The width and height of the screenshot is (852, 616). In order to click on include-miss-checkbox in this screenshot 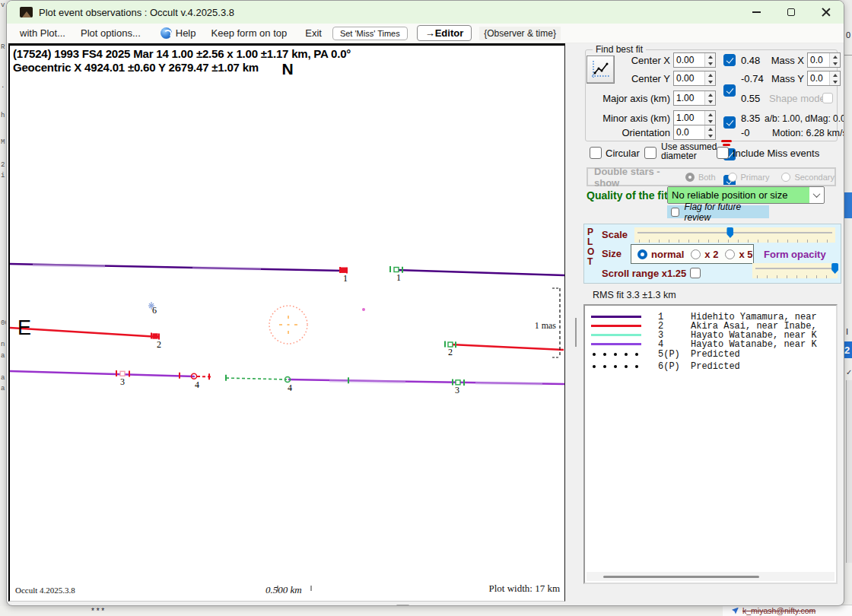, I will do `click(723, 153)`.